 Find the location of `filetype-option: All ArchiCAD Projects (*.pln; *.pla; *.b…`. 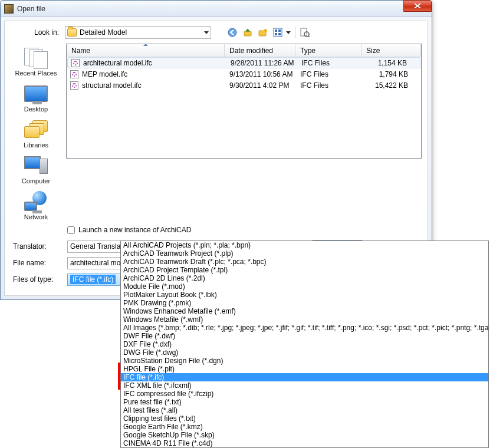

filetype-option: All ArchiCAD Projects (*.pln; *.pla; *.b… is located at coordinates (304, 245).